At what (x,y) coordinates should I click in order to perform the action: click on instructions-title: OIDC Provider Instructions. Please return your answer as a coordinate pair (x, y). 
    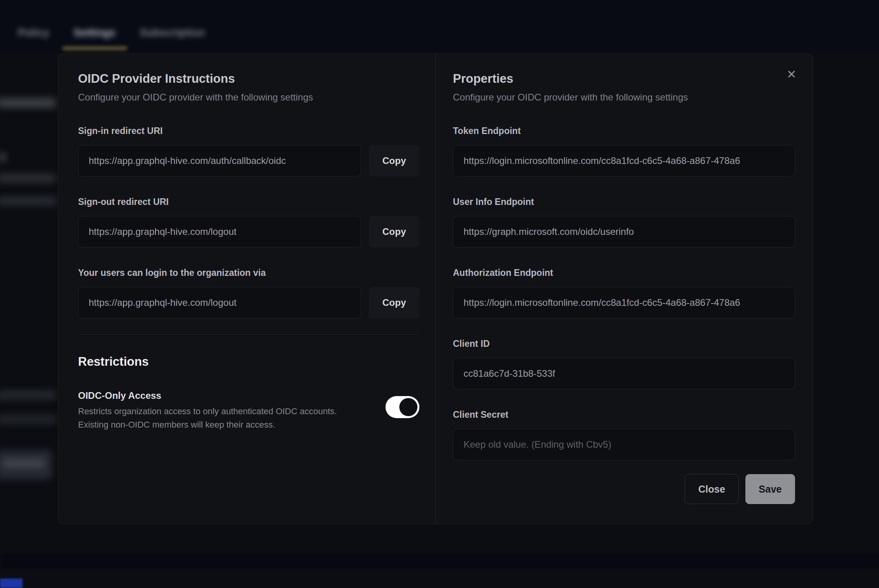
    Looking at the image, I should click on (249, 79).